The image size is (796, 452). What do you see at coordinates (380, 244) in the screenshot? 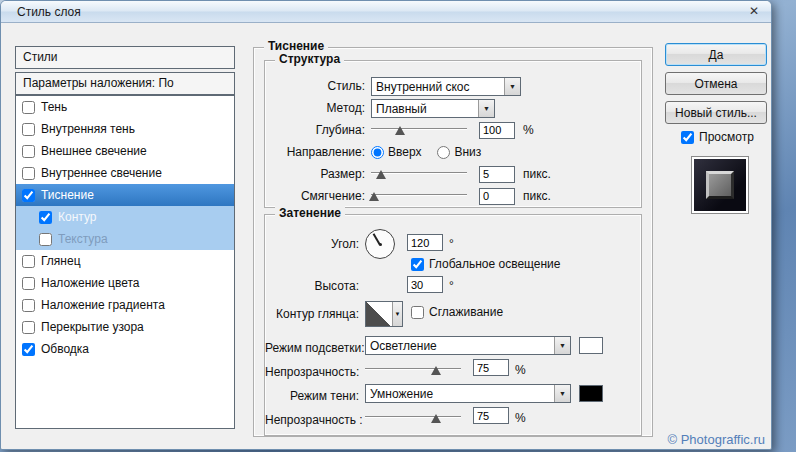
I see `angle-dial` at bounding box center [380, 244].